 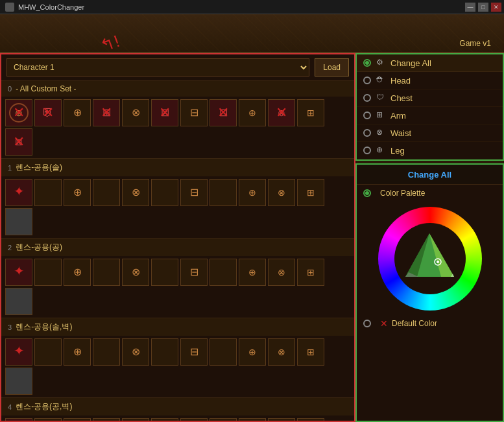 I want to click on set-icons-1: ✦ ⊕ ⊗ ⊟ ⊕, so click(x=178, y=207).